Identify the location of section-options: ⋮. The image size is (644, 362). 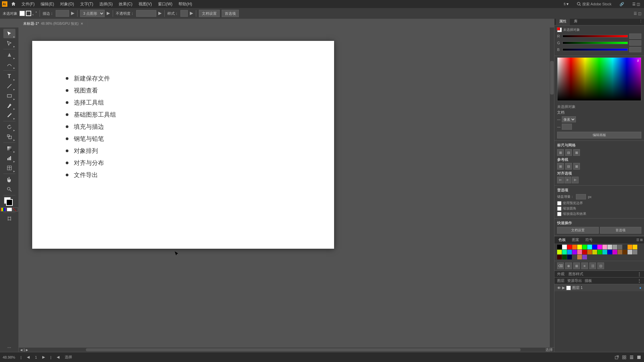
(639, 274).